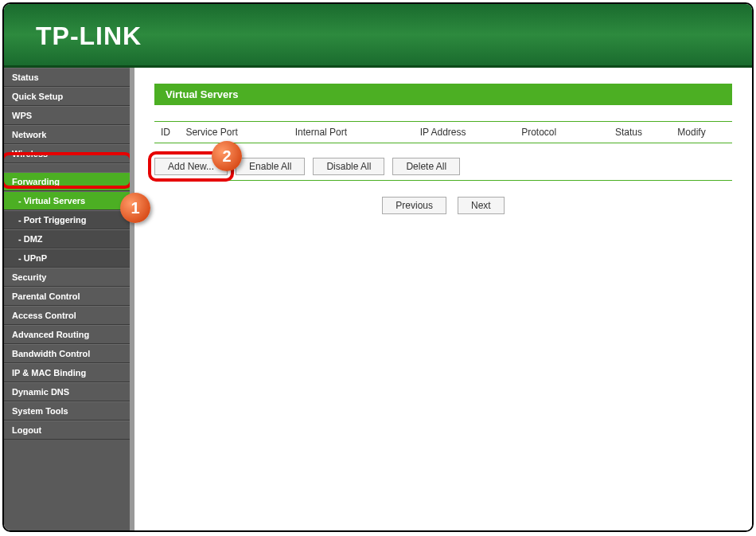  Describe the element at coordinates (67, 296) in the screenshot. I see `sidebar-item-parental-control: Parental Control` at that location.